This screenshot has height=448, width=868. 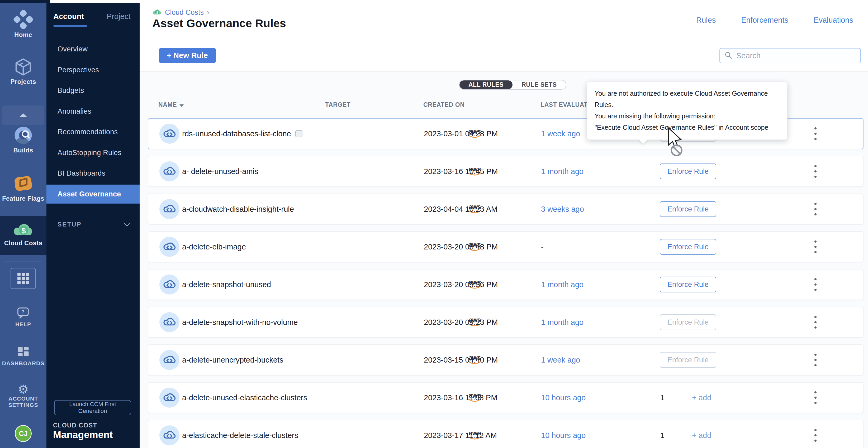 What do you see at coordinates (23, 139) in the screenshot?
I see `nav-builds: Builds` at bounding box center [23, 139].